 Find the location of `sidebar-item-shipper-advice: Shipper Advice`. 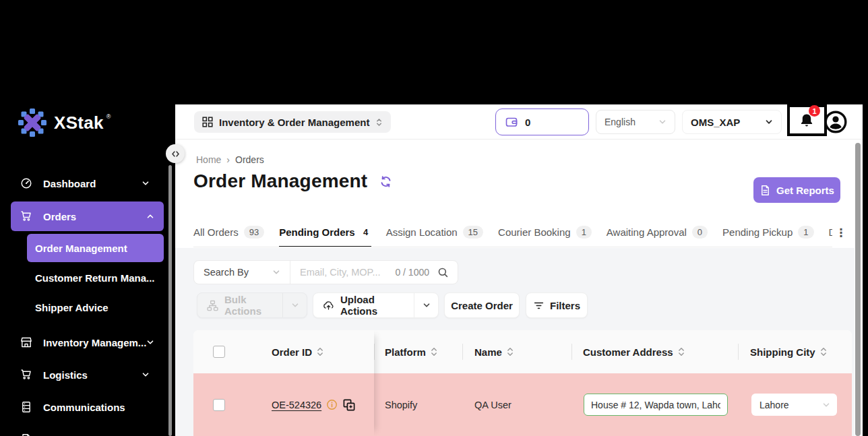

sidebar-item-shipper-advice: Shipper Advice is located at coordinates (71, 307).